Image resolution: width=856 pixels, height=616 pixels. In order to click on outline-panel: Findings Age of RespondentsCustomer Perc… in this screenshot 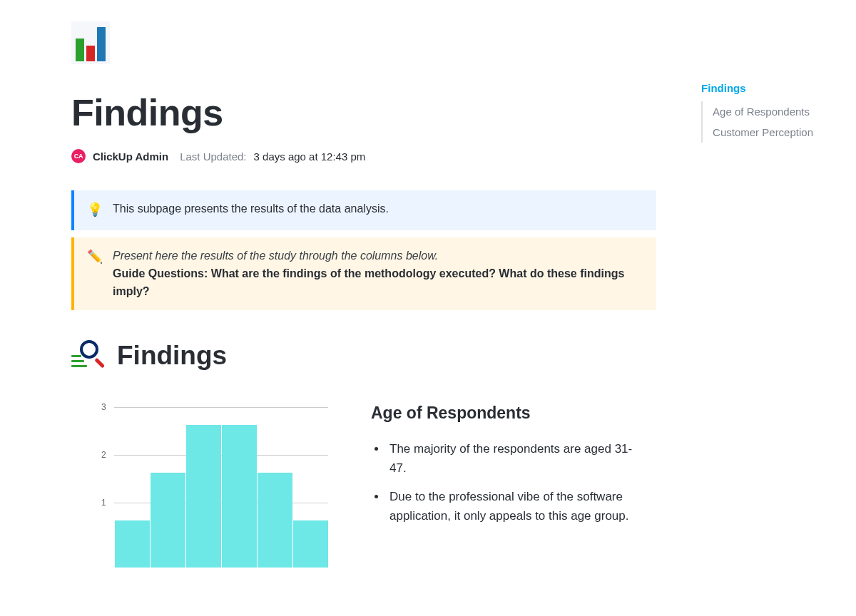, I will do `click(758, 113)`.